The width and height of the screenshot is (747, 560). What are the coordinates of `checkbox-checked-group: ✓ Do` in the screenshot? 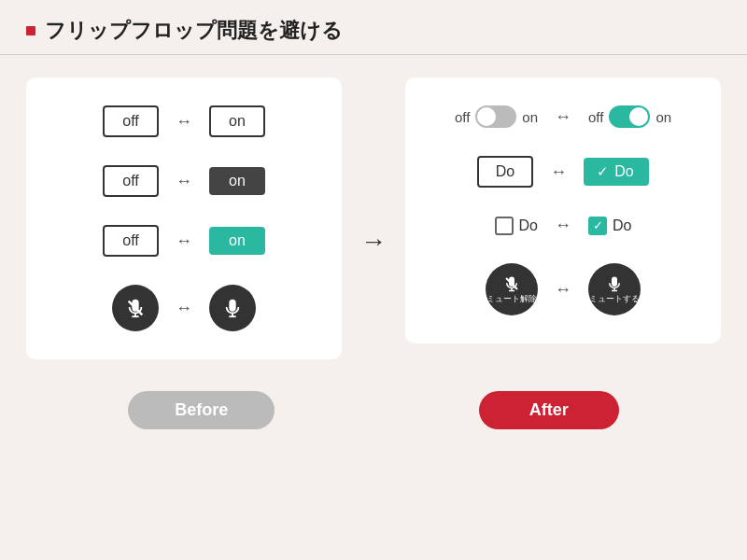 It's located at (610, 226).